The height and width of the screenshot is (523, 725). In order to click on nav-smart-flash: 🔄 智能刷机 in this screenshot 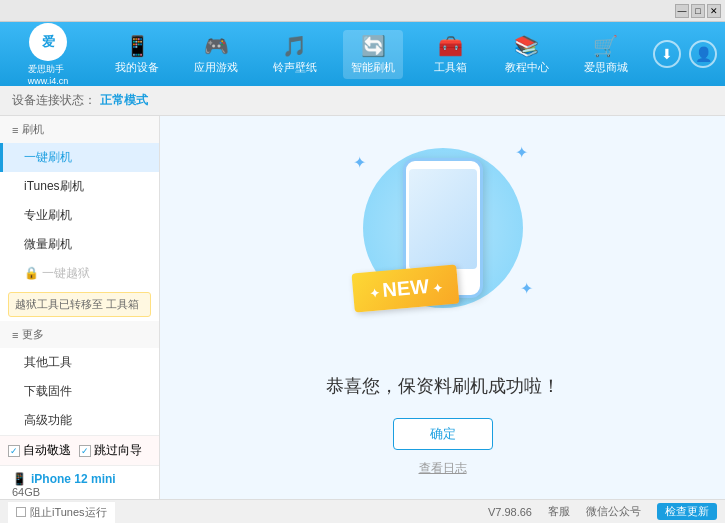, I will do `click(373, 54)`.